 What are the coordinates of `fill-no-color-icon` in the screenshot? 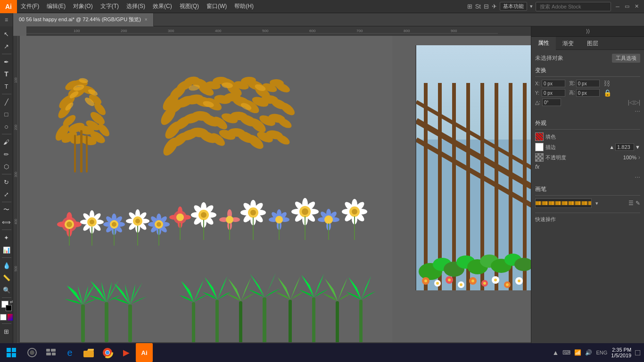 It's located at (539, 137).